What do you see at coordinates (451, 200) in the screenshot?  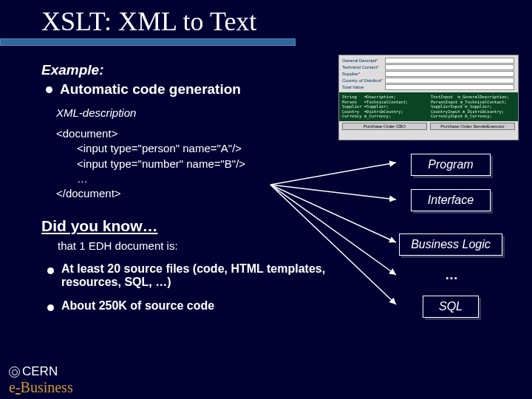 I see `output-label-interface: Interface` at bounding box center [451, 200].